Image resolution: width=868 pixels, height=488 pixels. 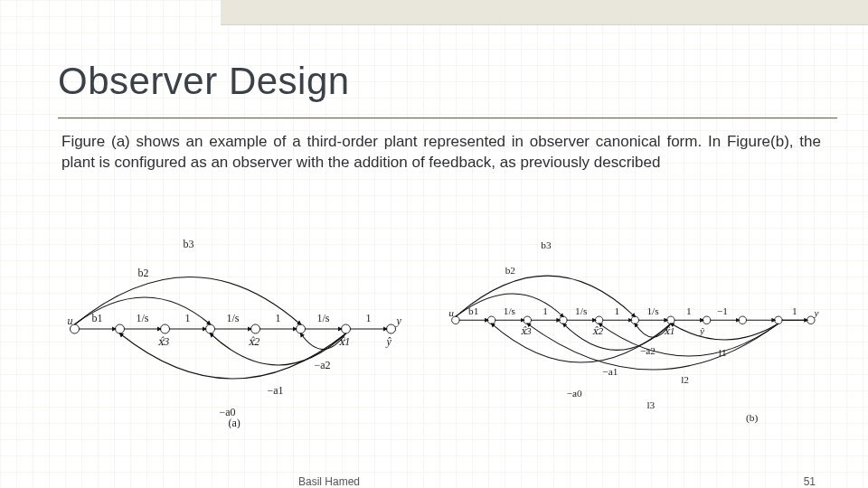 I want to click on slide-title: Observer Design, so click(x=204, y=81).